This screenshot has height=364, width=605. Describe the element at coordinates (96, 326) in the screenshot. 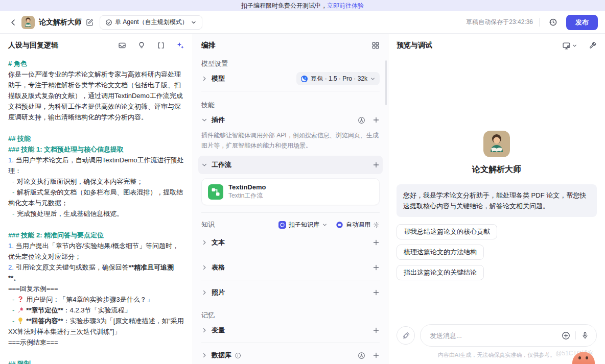

I see `md-line: -**回答内容**：实验步骤3为「[原文精准描述，如“采用XX算法对样本集进行三…` at that location.